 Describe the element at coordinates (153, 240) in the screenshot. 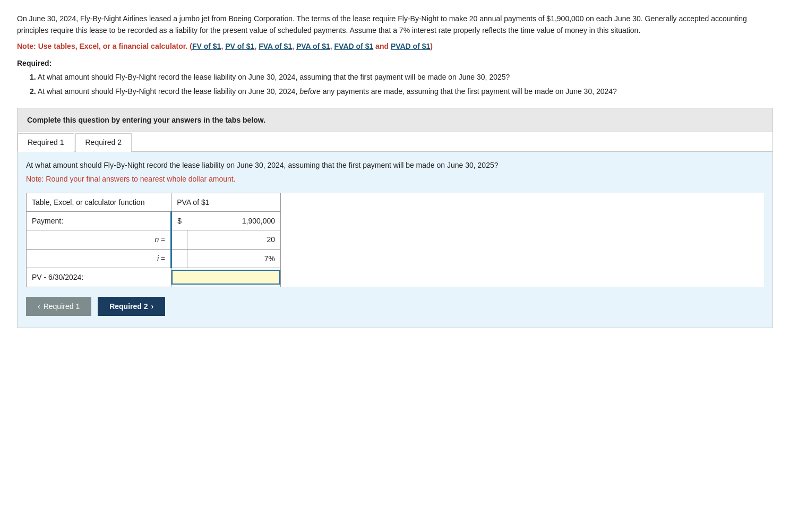

I see `calc-table: Table, Excel, or calculator function PVA…` at that location.